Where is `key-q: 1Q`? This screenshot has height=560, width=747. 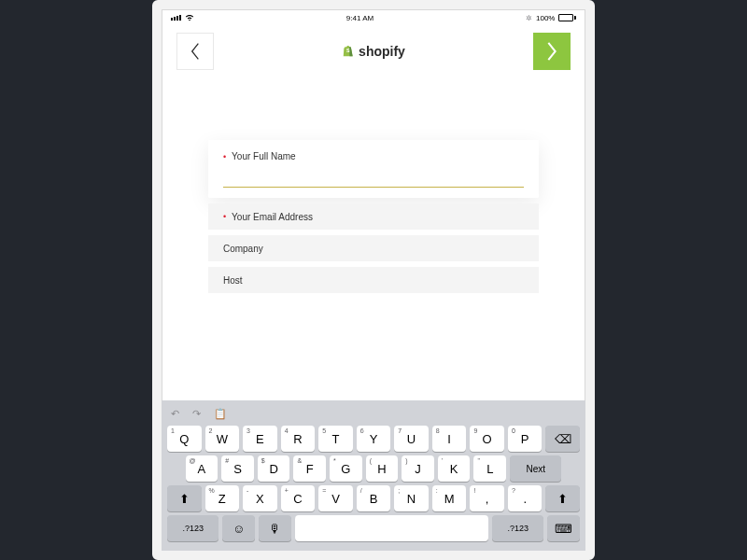 key-q: 1Q is located at coordinates (185, 439).